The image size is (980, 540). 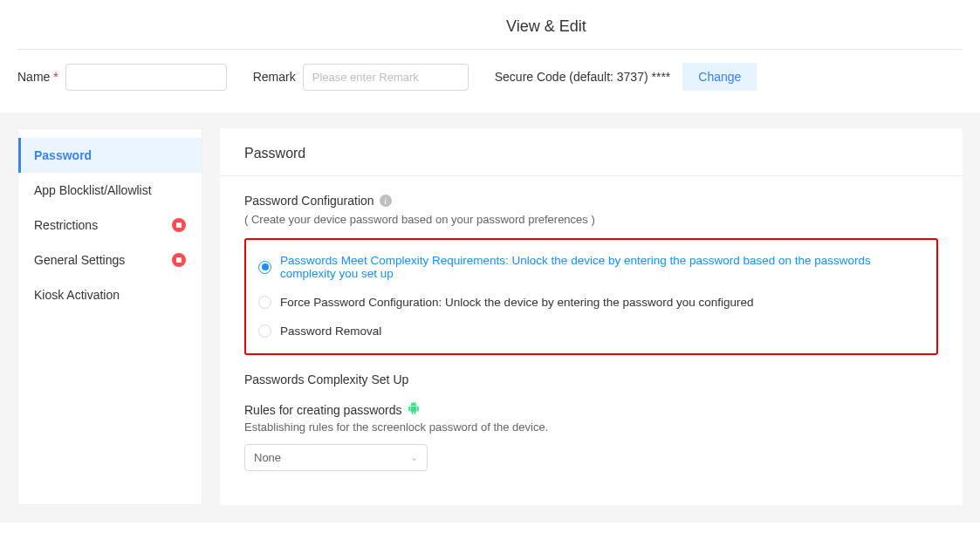 What do you see at coordinates (592, 267) in the screenshot?
I see `radio-option-complexity: Passwords Meet Complexity Requirements: …` at bounding box center [592, 267].